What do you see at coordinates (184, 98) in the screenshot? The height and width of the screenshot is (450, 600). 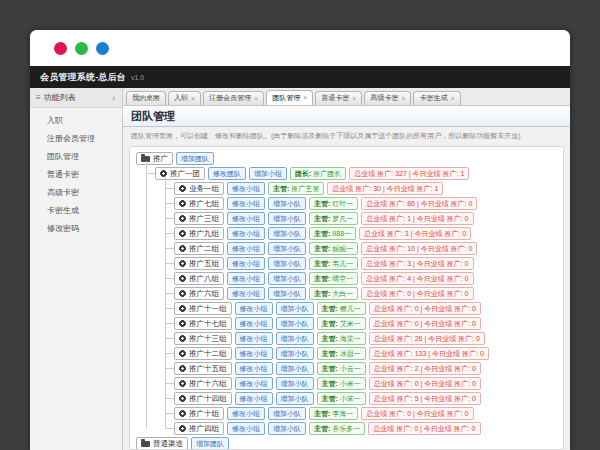 I see `tab: 入职×` at bounding box center [184, 98].